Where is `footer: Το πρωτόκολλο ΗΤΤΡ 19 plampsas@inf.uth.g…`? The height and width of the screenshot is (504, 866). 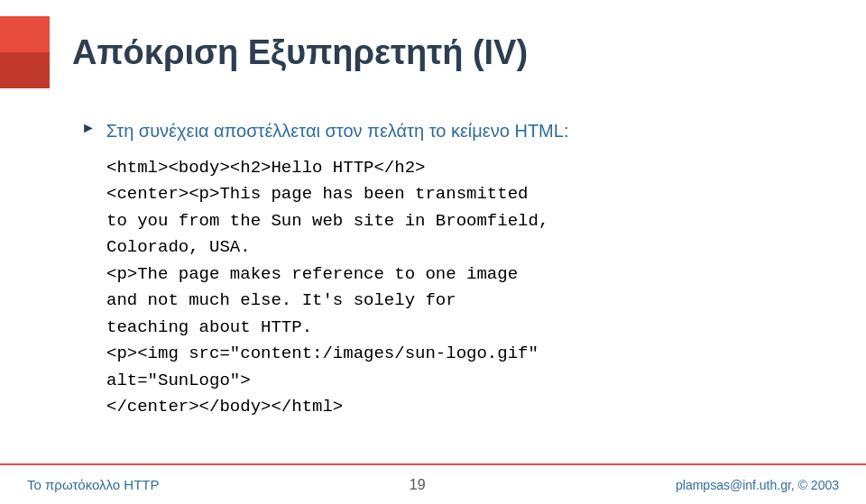 footer: Το πρωτόκολλο ΗΤΤΡ 19 plampsas@inf.uth.g… is located at coordinates (433, 483).